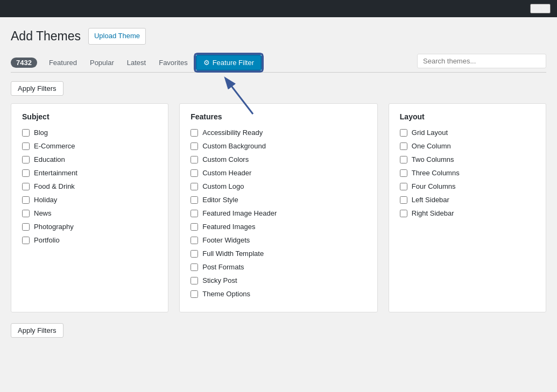 The height and width of the screenshot is (392, 557). Describe the element at coordinates (194, 267) in the screenshot. I see `feature-checkbox-post-formats` at that location.